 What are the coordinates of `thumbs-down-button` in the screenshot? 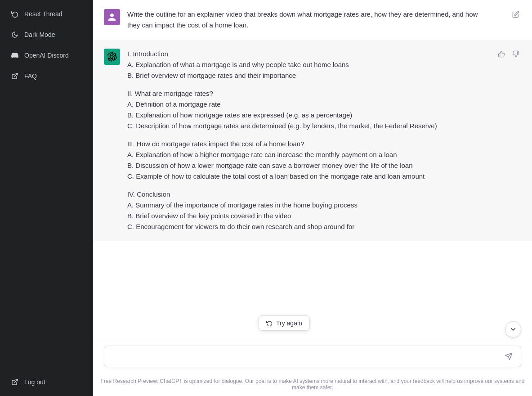 It's located at (516, 54).